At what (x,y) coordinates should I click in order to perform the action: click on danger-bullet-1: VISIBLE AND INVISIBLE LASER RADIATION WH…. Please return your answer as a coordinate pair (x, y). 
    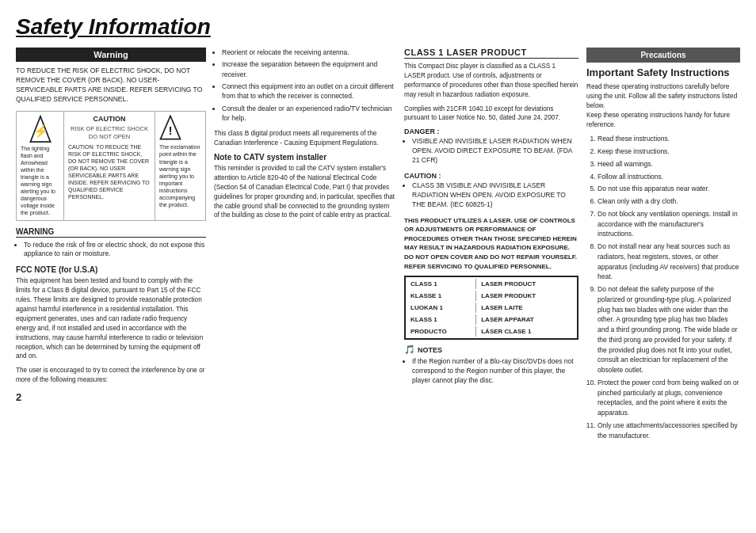
    Looking at the image, I should click on (495, 151).